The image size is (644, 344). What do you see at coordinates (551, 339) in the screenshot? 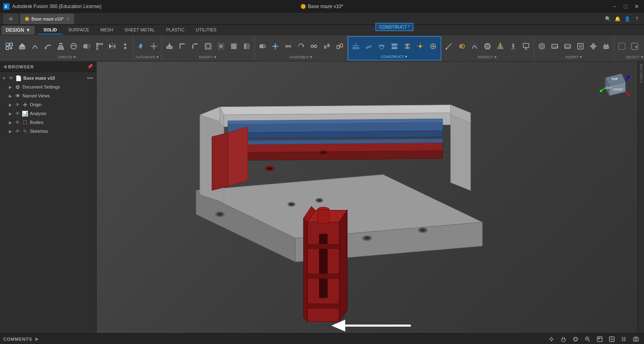
I see `move-tool-status-button` at bounding box center [551, 339].